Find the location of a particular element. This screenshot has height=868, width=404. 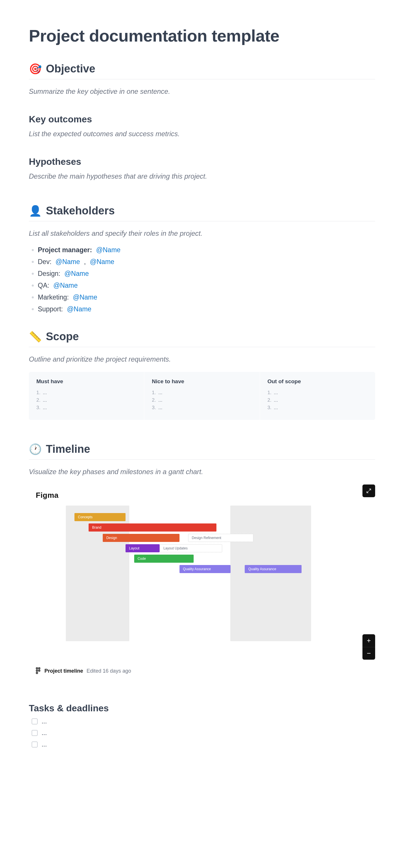

list-item: Dev: @Name, @Name is located at coordinates (204, 262).